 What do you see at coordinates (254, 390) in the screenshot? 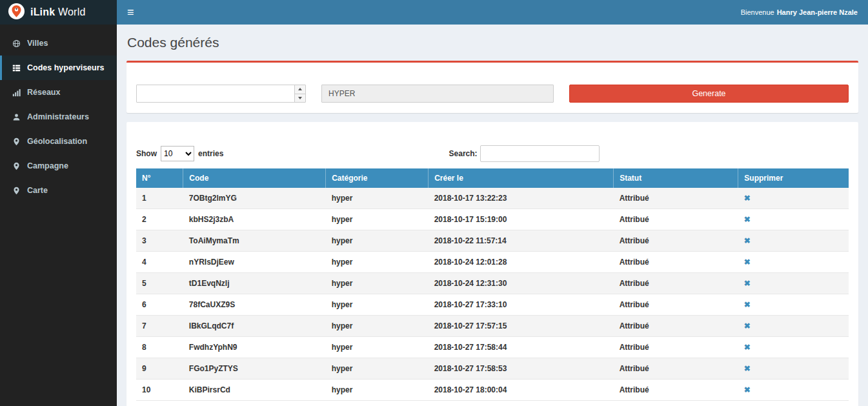
I see `cell-code: KiBPirsrCd` at bounding box center [254, 390].